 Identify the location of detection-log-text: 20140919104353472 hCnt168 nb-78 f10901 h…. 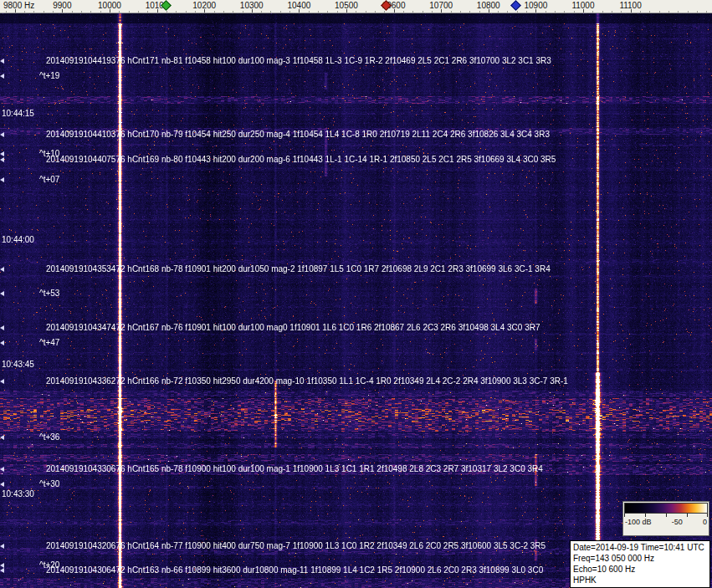
(298, 269).